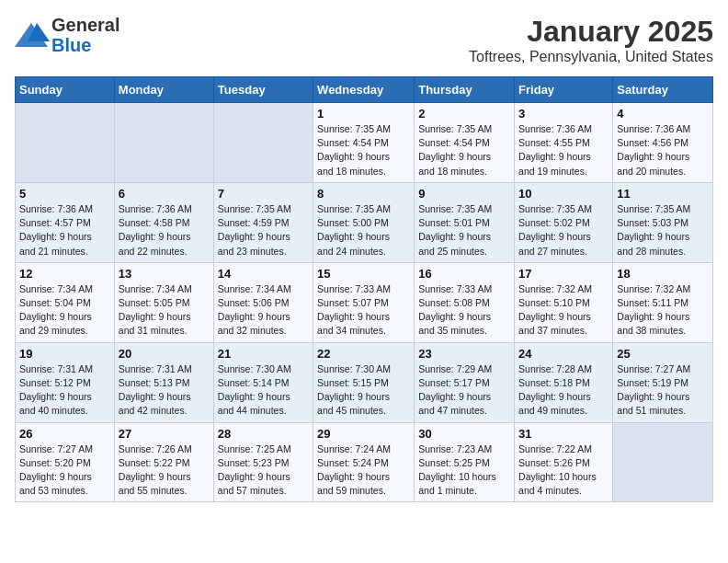 The width and height of the screenshot is (728, 563). What do you see at coordinates (564, 302) in the screenshot?
I see `calendar-cell: 17Sunrise: 7:32 AM Sunset: 5:10 PM Dayli…` at bounding box center [564, 302].